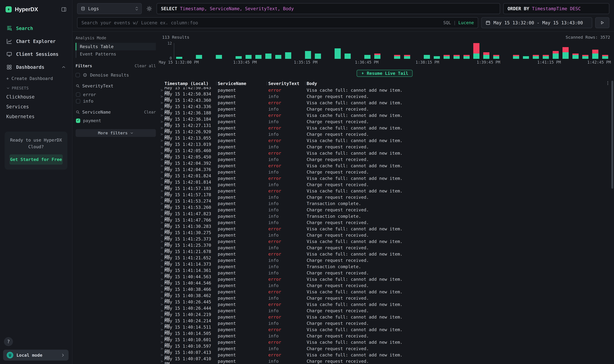 The height and width of the screenshot is (364, 614). Describe the element at coordinates (612, 135) in the screenshot. I see `scrollbar-thumb` at that location.